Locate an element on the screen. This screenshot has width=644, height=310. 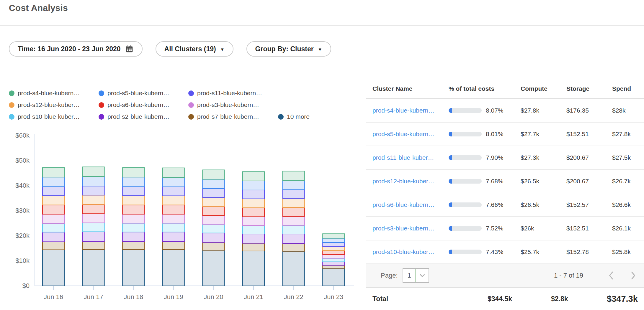
cluster-name-link: prod-s11-blue-kuber… is located at coordinates (403, 157).